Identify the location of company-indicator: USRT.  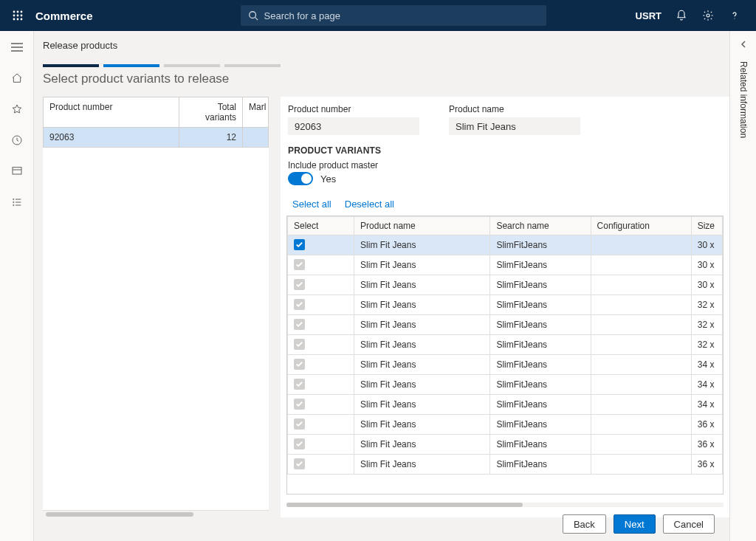
(648, 16).